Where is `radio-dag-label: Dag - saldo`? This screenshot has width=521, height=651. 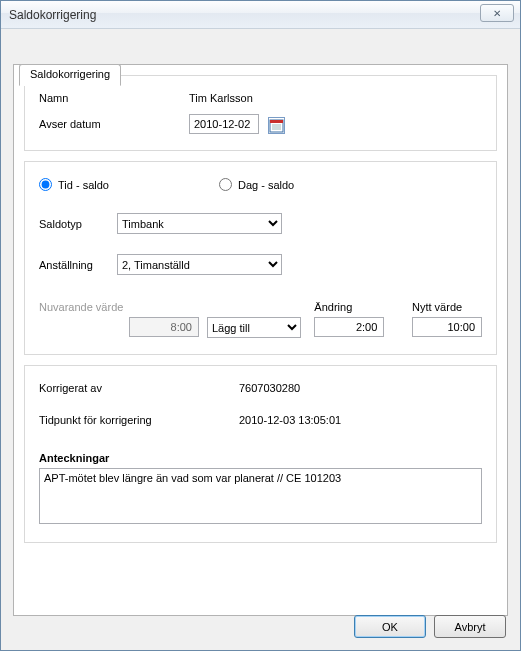 radio-dag-label: Dag - saldo is located at coordinates (266, 185).